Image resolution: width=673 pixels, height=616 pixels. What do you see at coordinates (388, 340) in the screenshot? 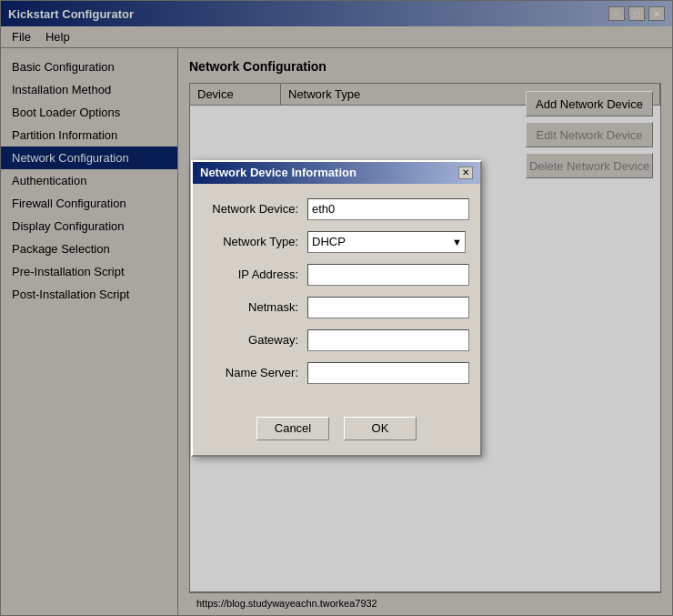
I see `gateway-input` at bounding box center [388, 340].